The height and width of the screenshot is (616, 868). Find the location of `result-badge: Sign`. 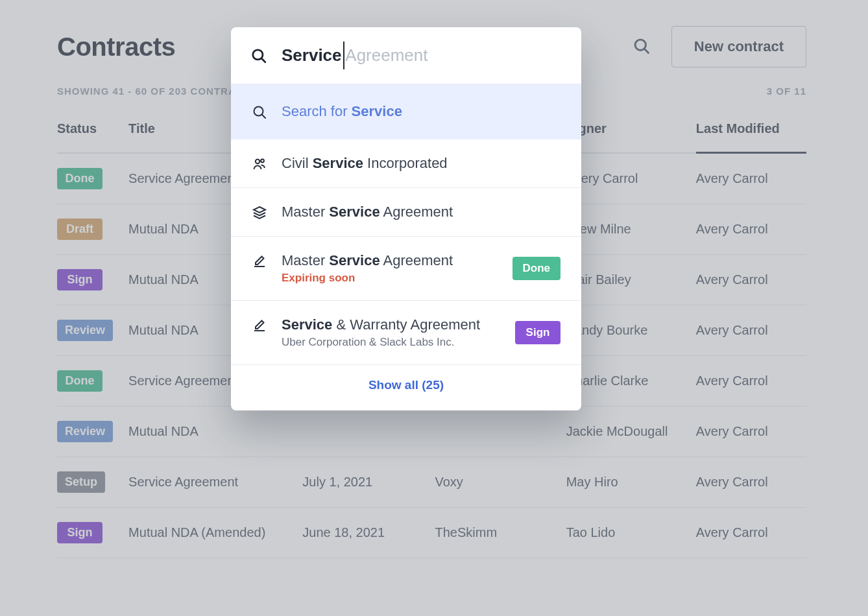

result-badge: Sign is located at coordinates (538, 333).